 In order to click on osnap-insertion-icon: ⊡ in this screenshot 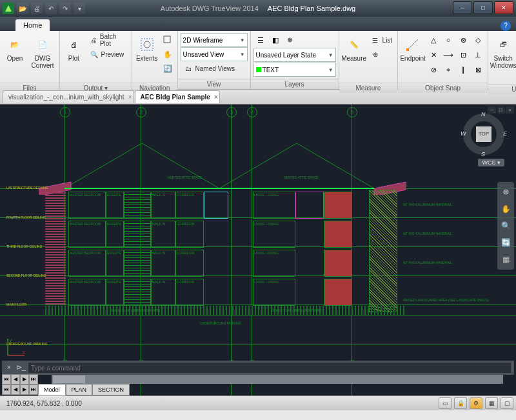, I will do `click(463, 55)`.